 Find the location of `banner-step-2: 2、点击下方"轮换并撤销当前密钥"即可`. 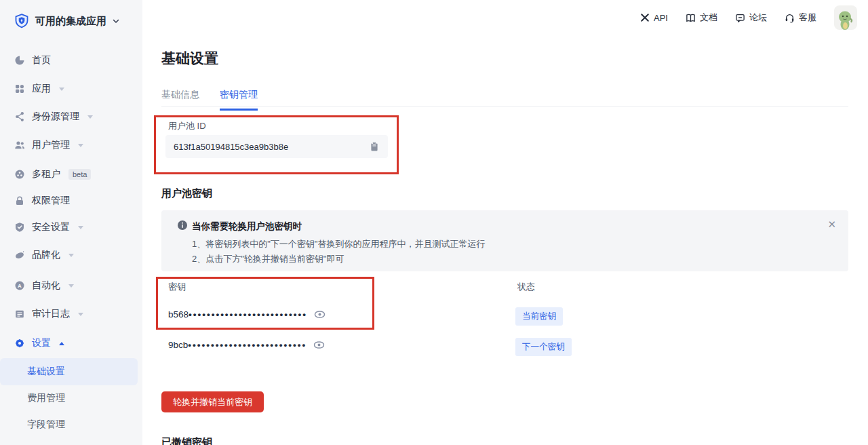

banner-step-2: 2、点击下方"轮换并撤销当前密钥"即可 is located at coordinates (268, 259).